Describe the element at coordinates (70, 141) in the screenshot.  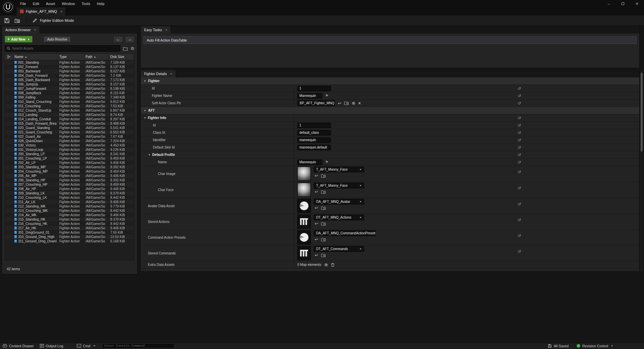
I see `table-row: 028_QuickDown Fighter Action /All/Game/S…` at that location.